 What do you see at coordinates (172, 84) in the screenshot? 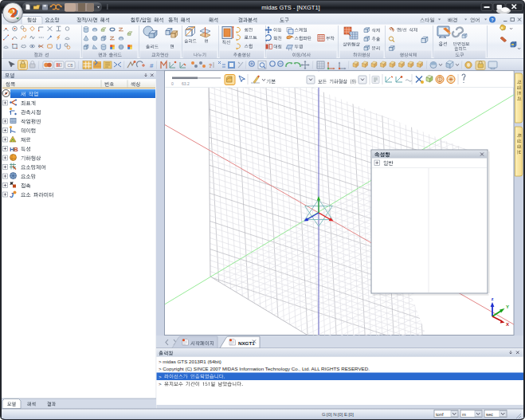
I see `svg-text: 0` at bounding box center [172, 84].